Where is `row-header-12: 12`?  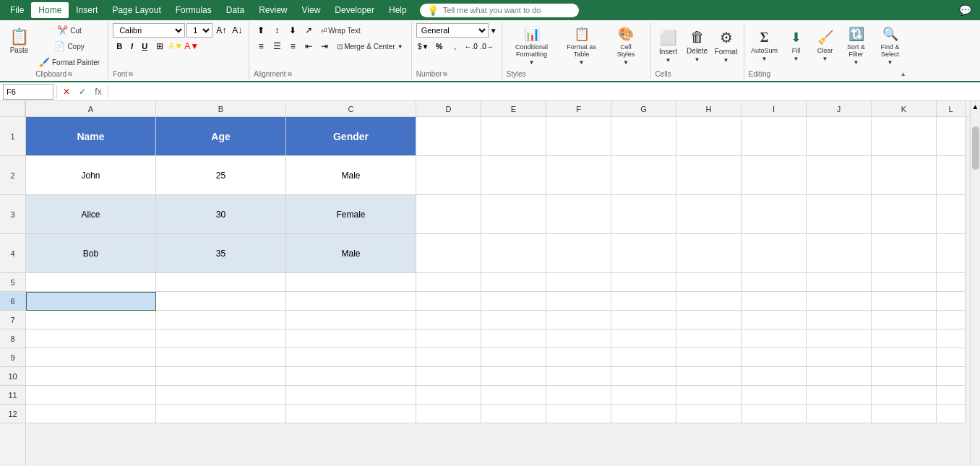
row-header-12: 12 is located at coordinates (13, 414).